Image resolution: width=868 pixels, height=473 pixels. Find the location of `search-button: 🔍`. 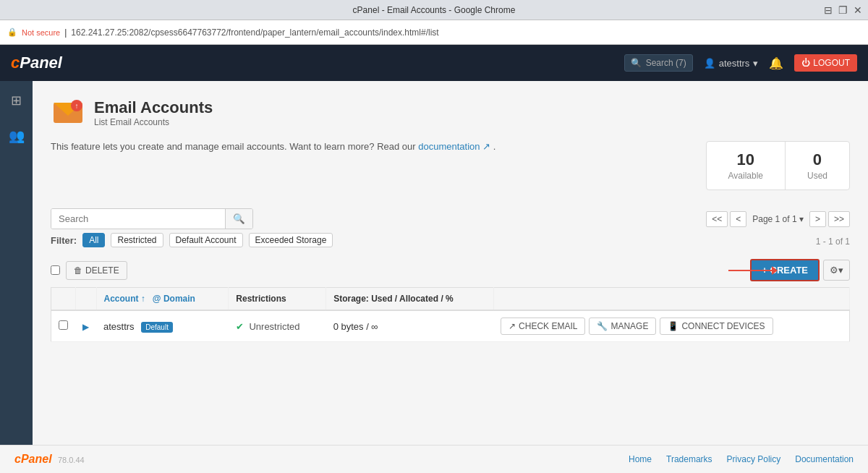

search-button: 🔍 is located at coordinates (239, 218).